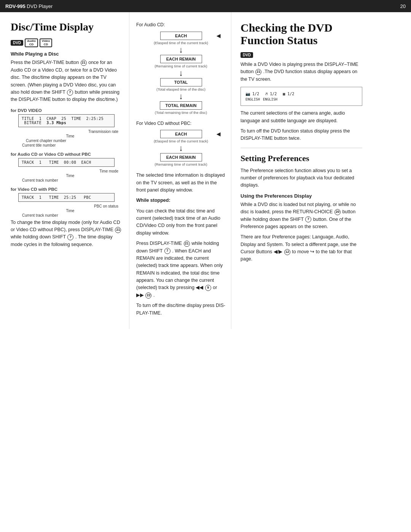 Image resolution: width=411 pixels, height=532 pixels. What do you see at coordinates (301, 135) in the screenshot?
I see `para-turn-off-dvd: To turn off the DVD function status disp…` at bounding box center [301, 135].